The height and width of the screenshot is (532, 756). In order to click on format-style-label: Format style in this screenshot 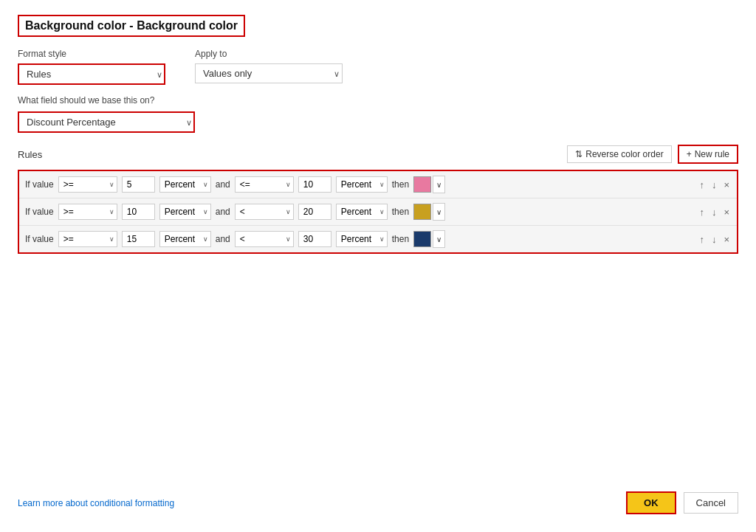, I will do `click(92, 54)`.